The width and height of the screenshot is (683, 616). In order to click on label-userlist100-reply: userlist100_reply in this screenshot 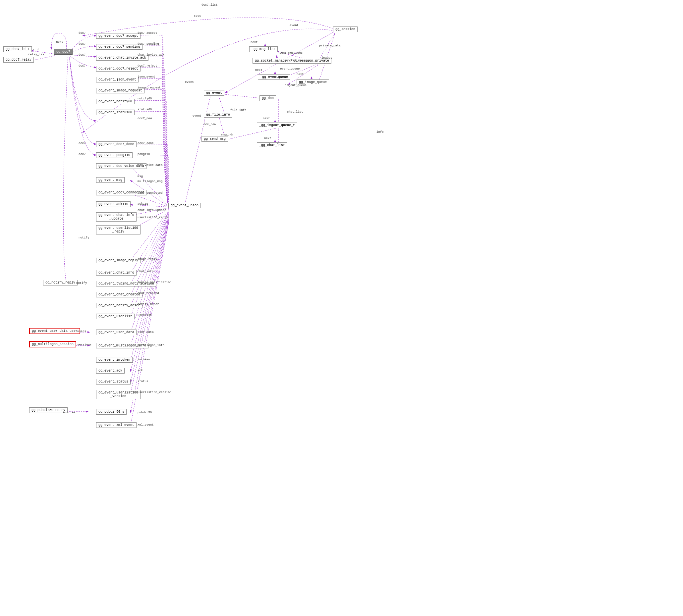, I will do `click(153, 218)`.